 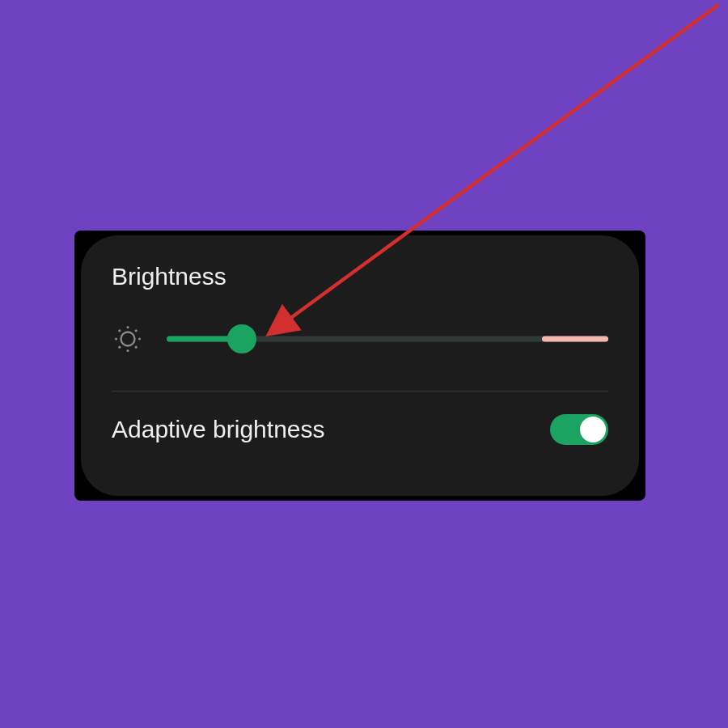 What do you see at coordinates (575, 340) in the screenshot?
I see `slider-track-high-zone` at bounding box center [575, 340].